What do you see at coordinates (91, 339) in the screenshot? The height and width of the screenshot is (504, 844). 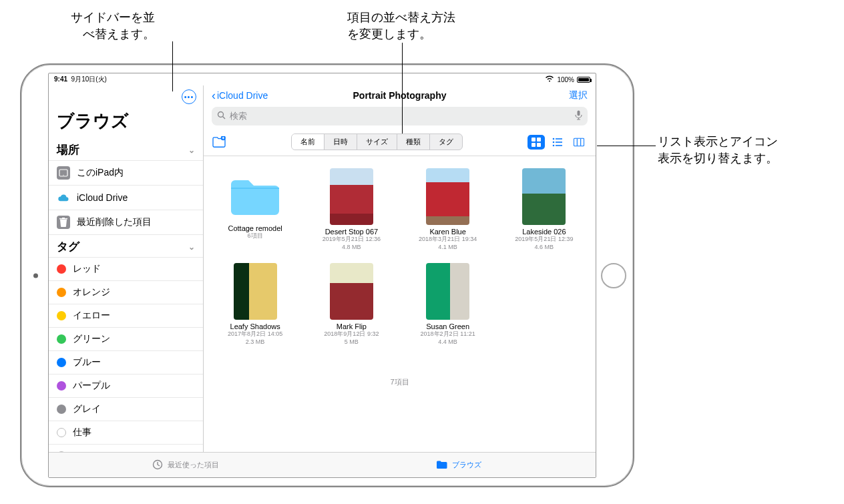 I see `tag-label: グリーン` at bounding box center [91, 339].